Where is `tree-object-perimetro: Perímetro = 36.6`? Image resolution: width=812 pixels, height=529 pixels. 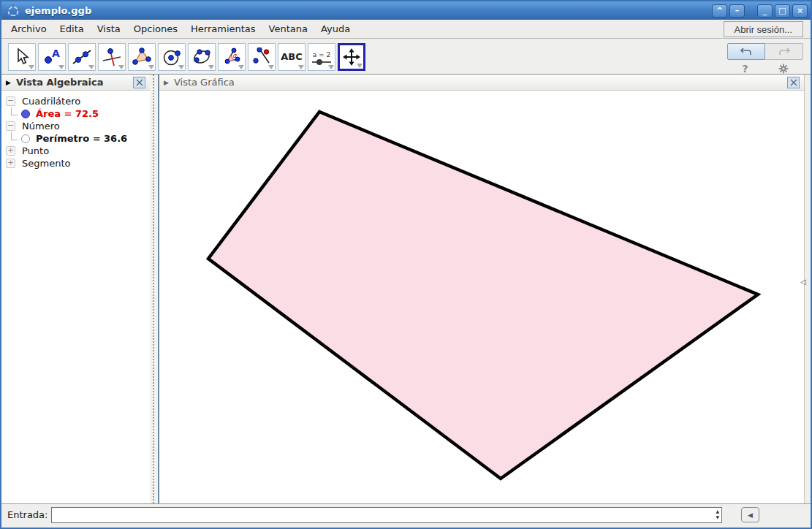
tree-object-perimetro: Perímetro = 36.6 is located at coordinates (76, 139).